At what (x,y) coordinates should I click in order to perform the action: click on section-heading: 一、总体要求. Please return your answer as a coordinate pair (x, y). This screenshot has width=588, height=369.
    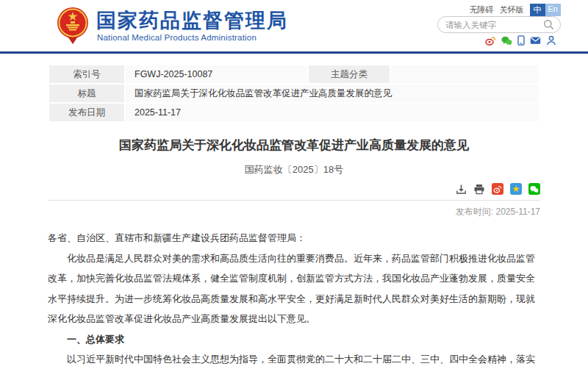
    Looking at the image, I should click on (294, 340).